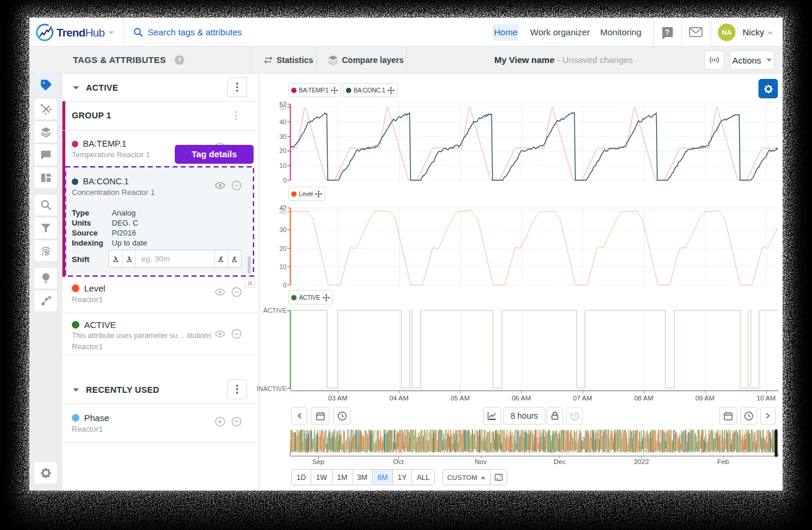 This screenshot has height=530, width=812. I want to click on svg-text: 50, so click(283, 108).